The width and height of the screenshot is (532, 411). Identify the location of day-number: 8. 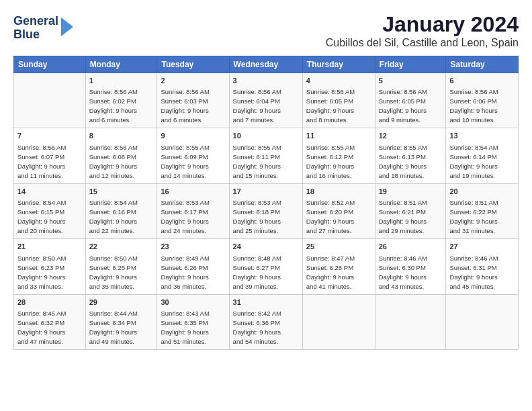
(122, 136).